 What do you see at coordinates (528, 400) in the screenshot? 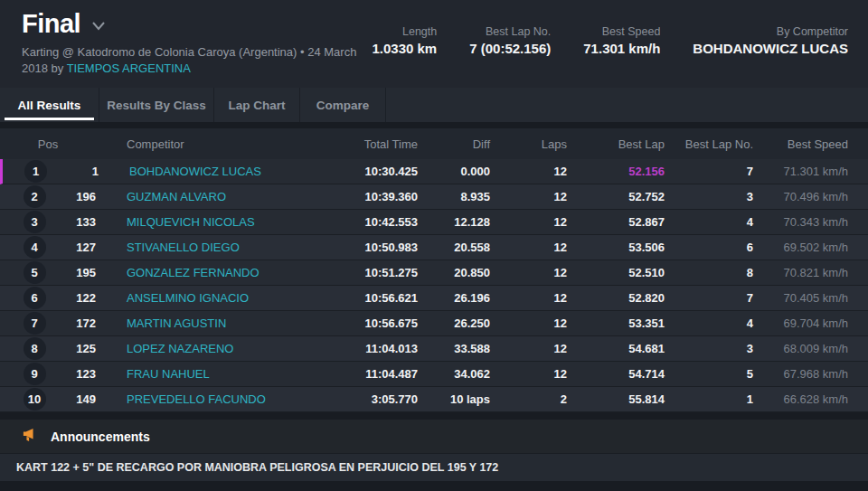
I see `laps-value: 2` at bounding box center [528, 400].